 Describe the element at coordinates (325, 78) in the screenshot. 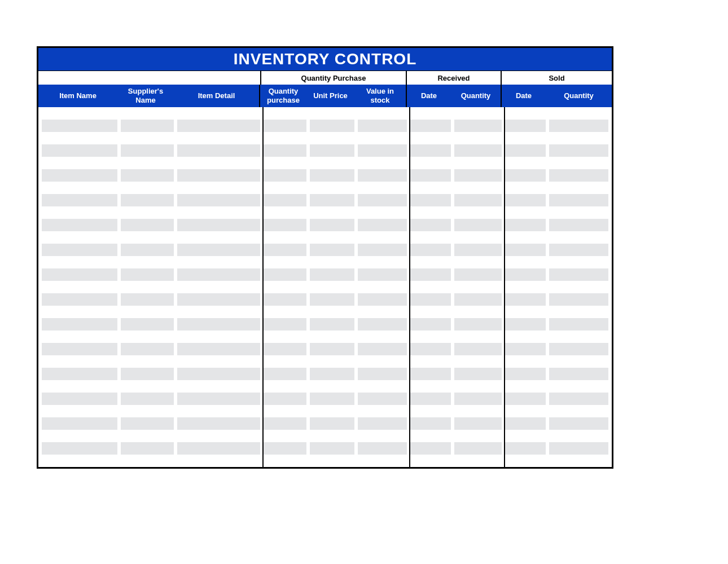

I see `group-header-row: Quantity Purchase Received Sold` at that location.